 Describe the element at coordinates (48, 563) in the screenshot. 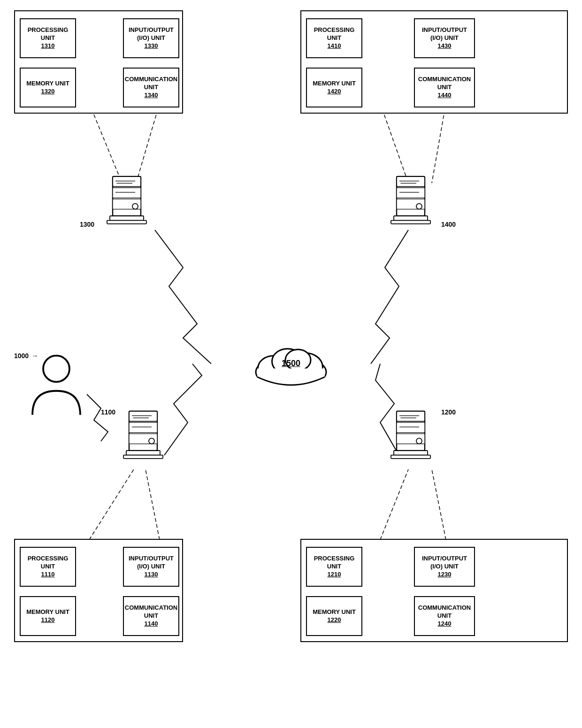

I see `processing-unit-1110-name: PROCESSING UNIT` at that location.